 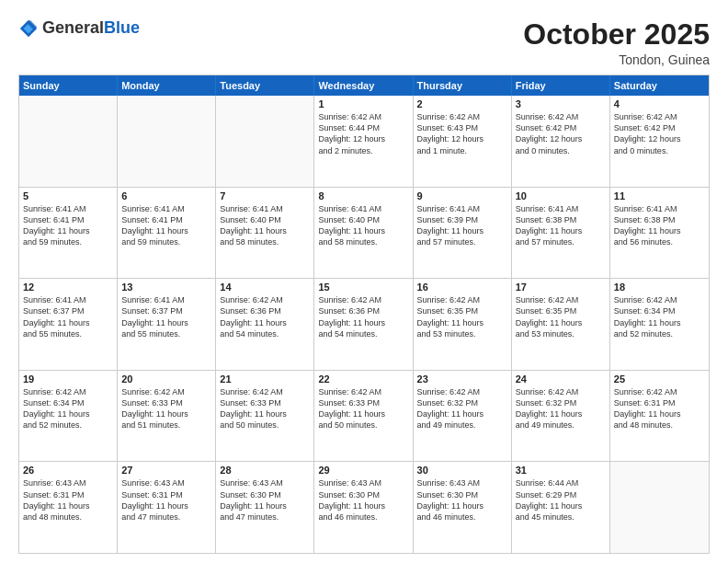 What do you see at coordinates (68, 234) in the screenshot?
I see `calendar-cell: 5Sunrise: 6:41 AMSunset: 6:41 PMDaylight…` at bounding box center [68, 234].